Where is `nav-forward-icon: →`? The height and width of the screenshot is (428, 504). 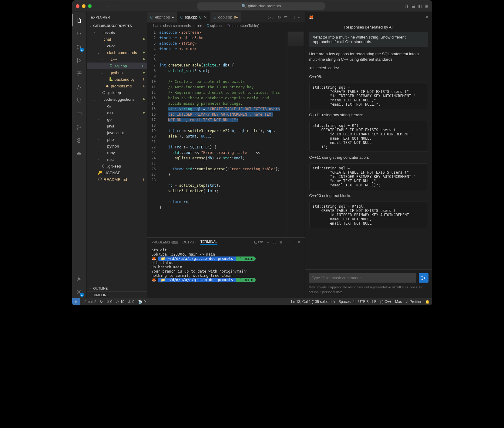
nav-forward-icon: → is located at coordinates (116, 6).